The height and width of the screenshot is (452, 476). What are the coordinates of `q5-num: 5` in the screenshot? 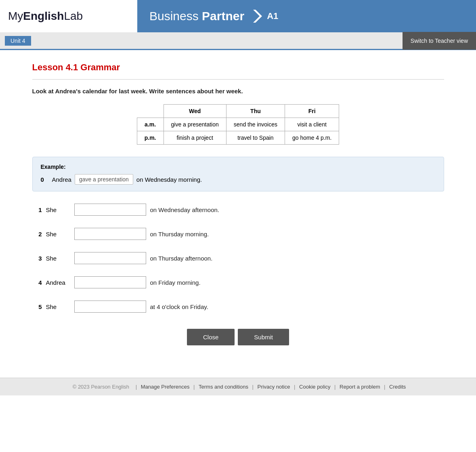 It's located at (37, 307).